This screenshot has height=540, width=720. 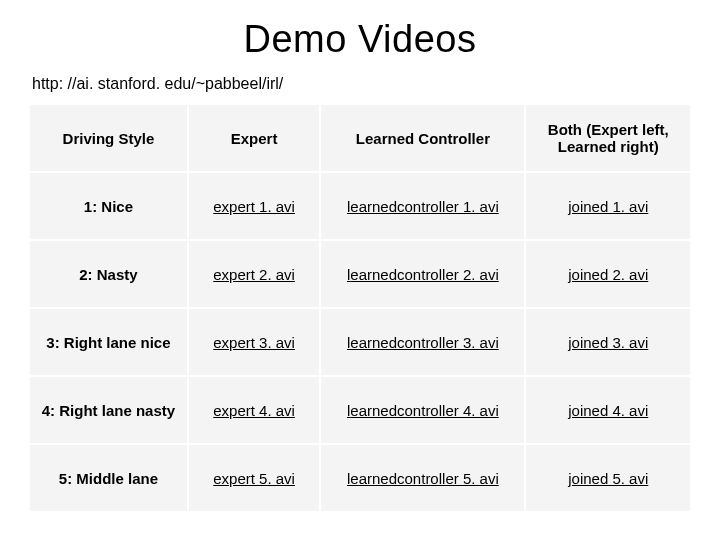 What do you see at coordinates (422, 342) in the screenshot?
I see `learned-cell: learnedcontroller 3. avi` at bounding box center [422, 342].